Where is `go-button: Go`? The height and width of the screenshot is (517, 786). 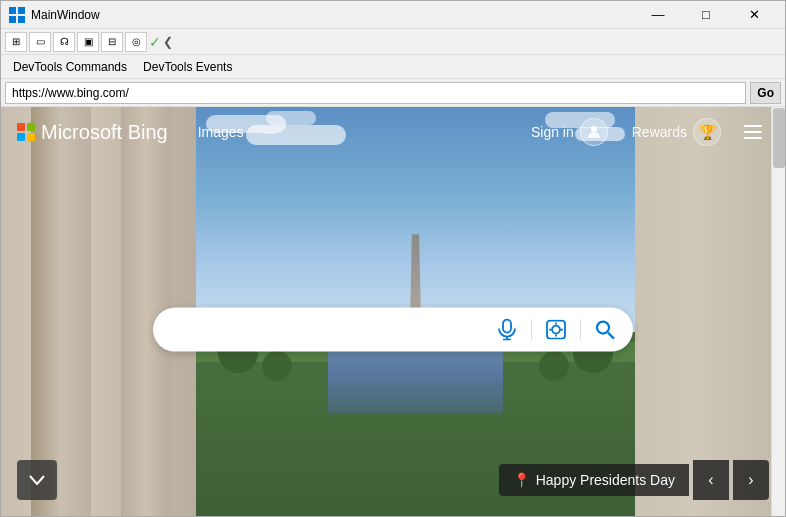 go-button: Go is located at coordinates (766, 93).